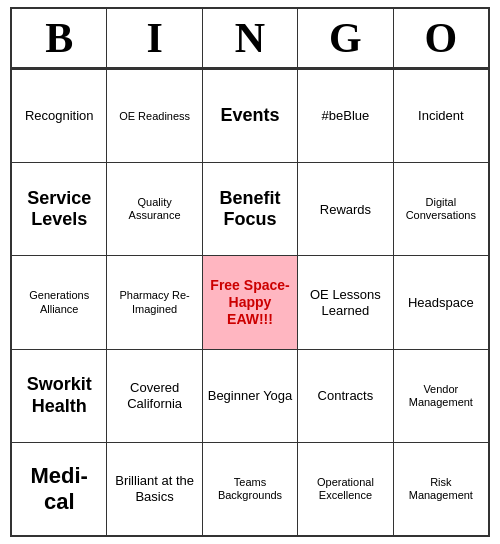 The width and height of the screenshot is (500, 544). Describe the element at coordinates (346, 489) in the screenshot. I see `bingo-cell-4-3: Operational Excellence` at that location.